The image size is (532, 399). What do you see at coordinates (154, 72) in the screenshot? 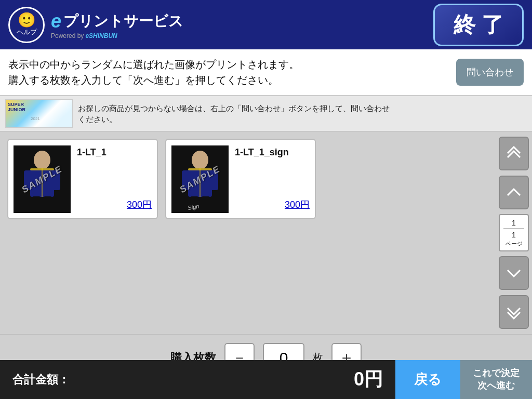
I see `instruction-text: 表示中の中からランダムに選ばれた画像がプリントされます。 購入する枚数を入力して…` at bounding box center [154, 72].